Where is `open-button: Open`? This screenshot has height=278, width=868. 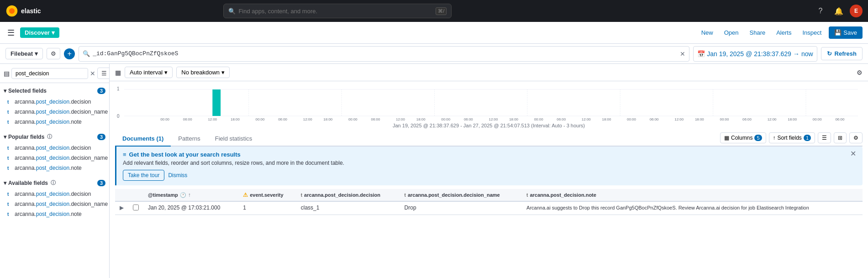 open-button: Open is located at coordinates (731, 33).